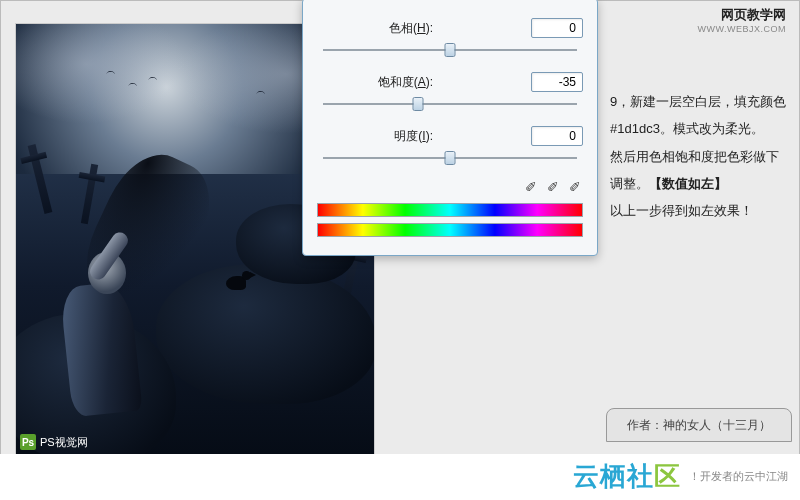 This screenshot has width=800, height=500. I want to click on lightness-row: 明度(I):, so click(450, 136).